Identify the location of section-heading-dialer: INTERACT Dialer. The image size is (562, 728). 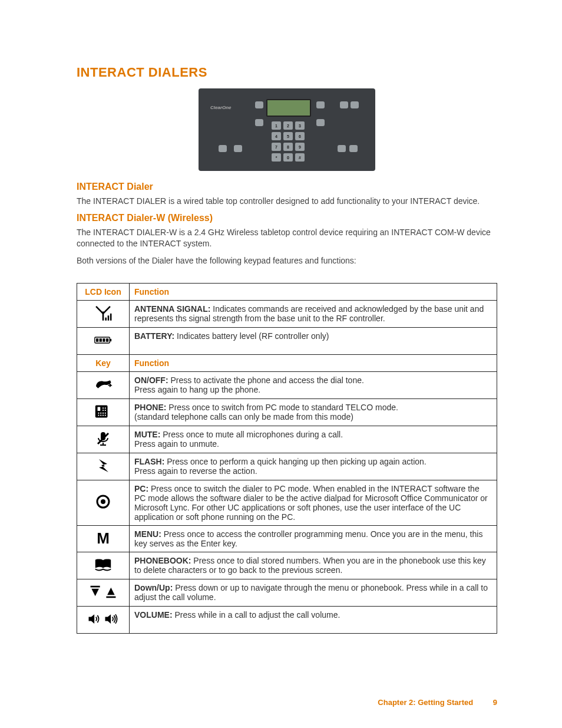
(287, 187).